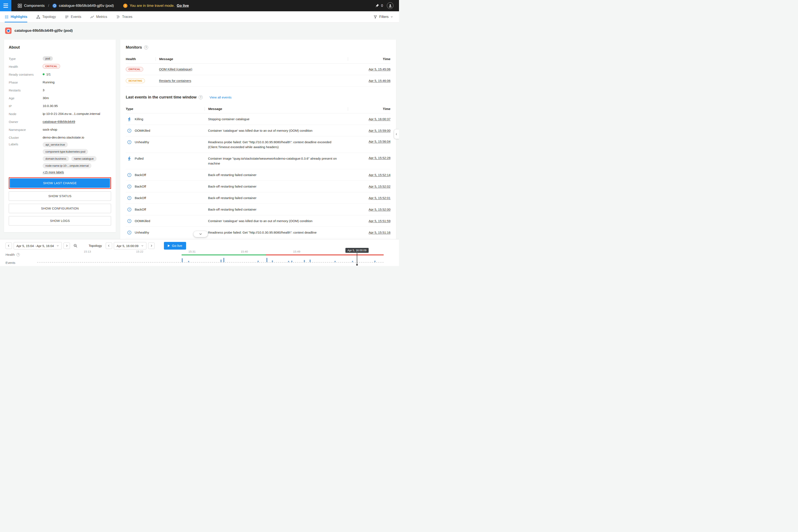 This screenshot has height=532, width=798. What do you see at coordinates (60, 106) in the screenshot?
I see `about-row-ip: IP 10.0.30.95` at bounding box center [60, 106].